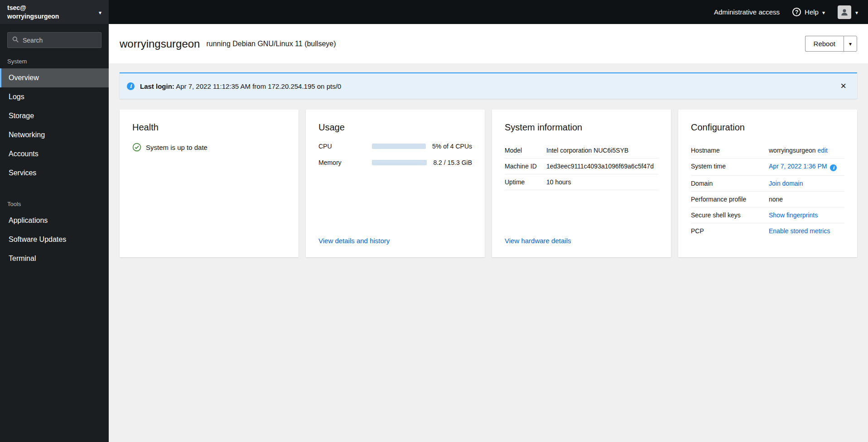 Image resolution: width=868 pixels, height=442 pixels. I want to click on last-login-alert: Last login: Apr 7, 2022 11:12:35 AM from…, so click(488, 86).